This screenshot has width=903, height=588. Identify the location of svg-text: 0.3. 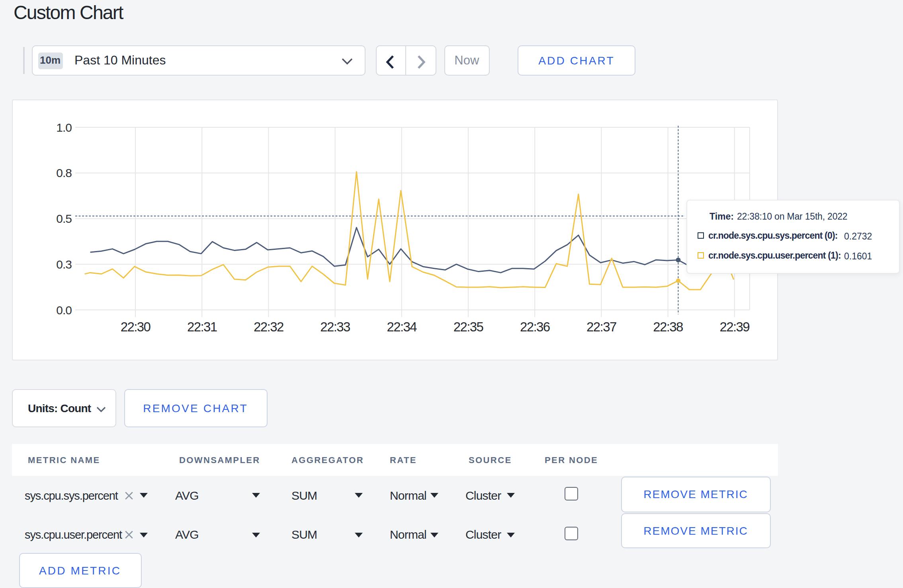
(64, 264).